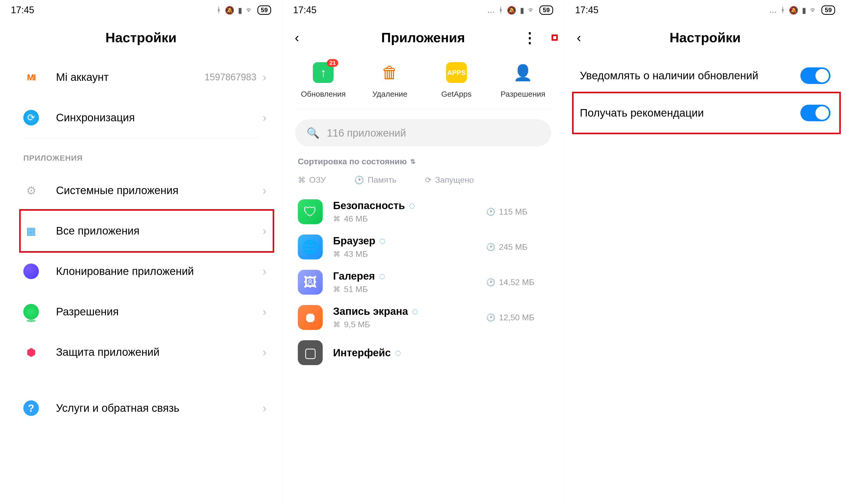  What do you see at coordinates (362, 353) in the screenshot?
I see `app-name: Интерфейс` at bounding box center [362, 353].